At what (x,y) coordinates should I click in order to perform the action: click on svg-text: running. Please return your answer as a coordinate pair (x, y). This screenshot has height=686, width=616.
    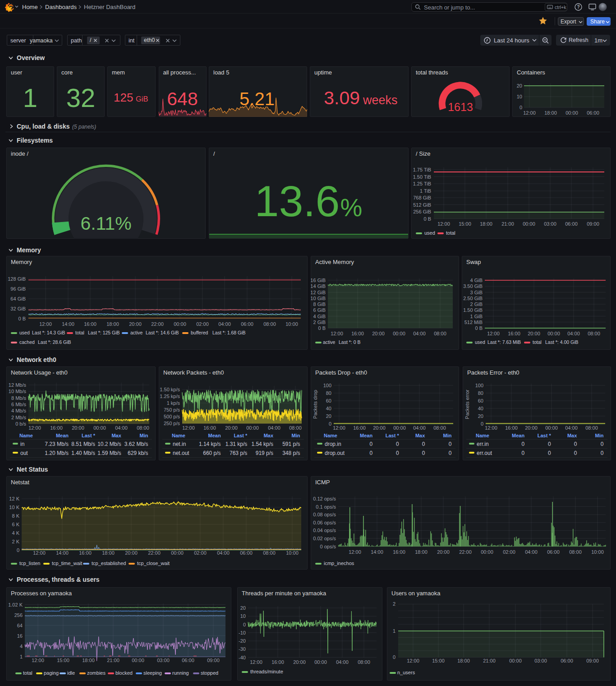
    Looking at the image, I should click on (180, 673).